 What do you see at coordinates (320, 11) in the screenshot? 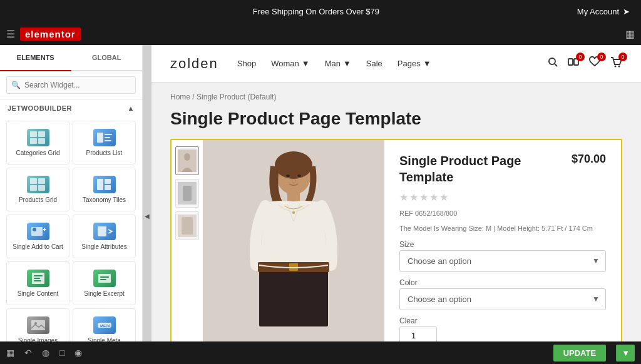
I see `announcement-bar: Free Shipping On Orders Over $79 My Acco…` at bounding box center [320, 11].